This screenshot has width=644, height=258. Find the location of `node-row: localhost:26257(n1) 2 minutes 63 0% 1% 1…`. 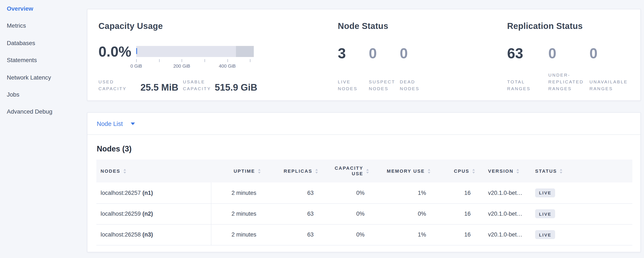

node-row: localhost:26257(n1) 2 minutes 63 0% 1% 1… is located at coordinates (364, 193).